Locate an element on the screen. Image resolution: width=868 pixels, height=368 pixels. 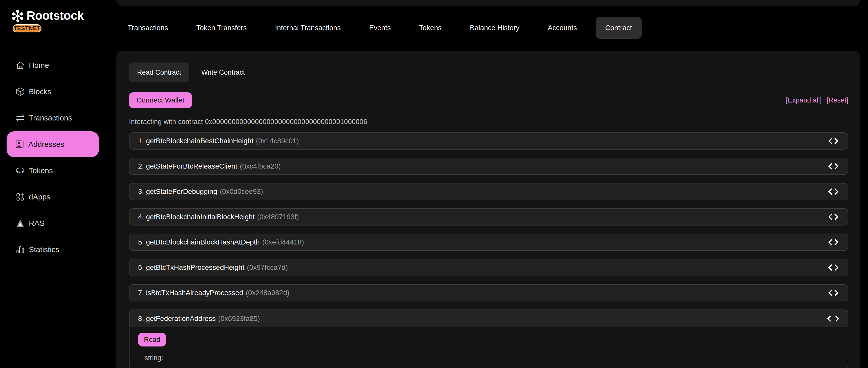
tab-tokens: Tokens is located at coordinates (431, 28).